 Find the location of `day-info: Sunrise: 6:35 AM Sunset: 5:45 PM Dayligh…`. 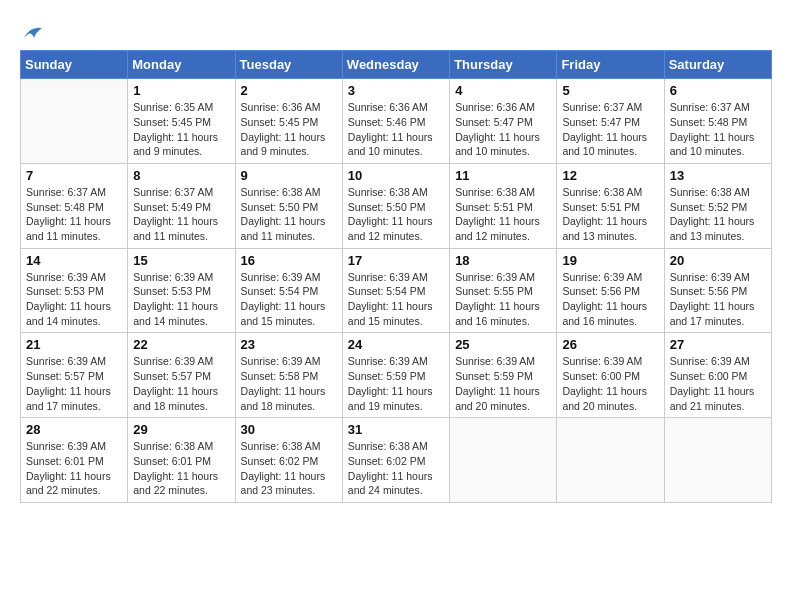

day-info: Sunrise: 6:35 AM Sunset: 5:45 PM Dayligh… is located at coordinates (181, 130).